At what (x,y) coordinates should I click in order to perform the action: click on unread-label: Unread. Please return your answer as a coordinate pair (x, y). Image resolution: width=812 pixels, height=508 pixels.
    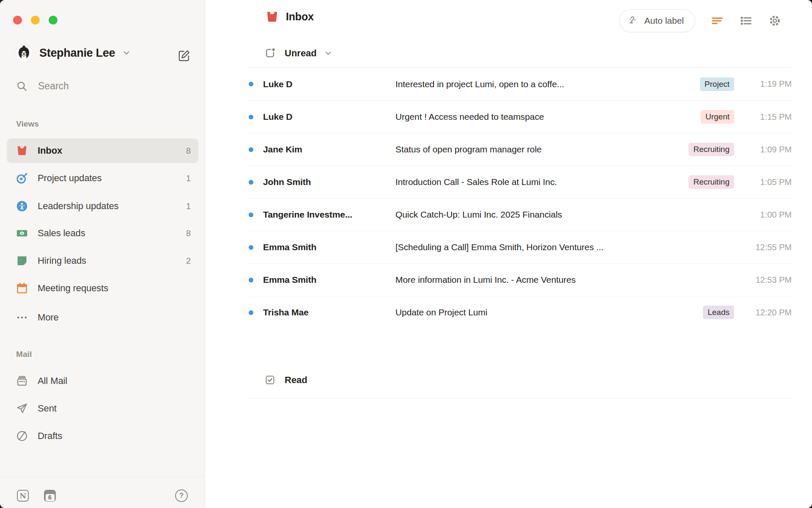
    Looking at the image, I should click on (301, 53).